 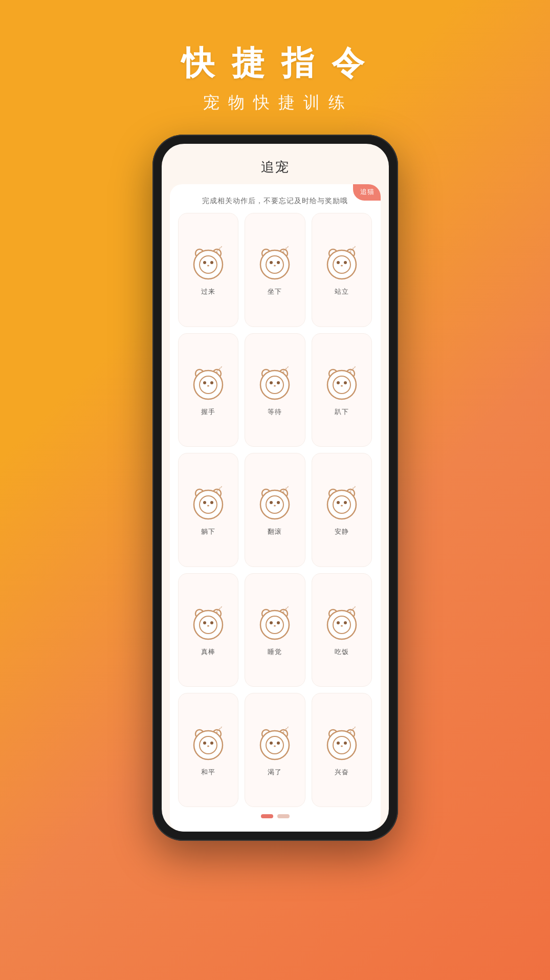 I want to click on command-item: z z z 过来, so click(x=209, y=270).